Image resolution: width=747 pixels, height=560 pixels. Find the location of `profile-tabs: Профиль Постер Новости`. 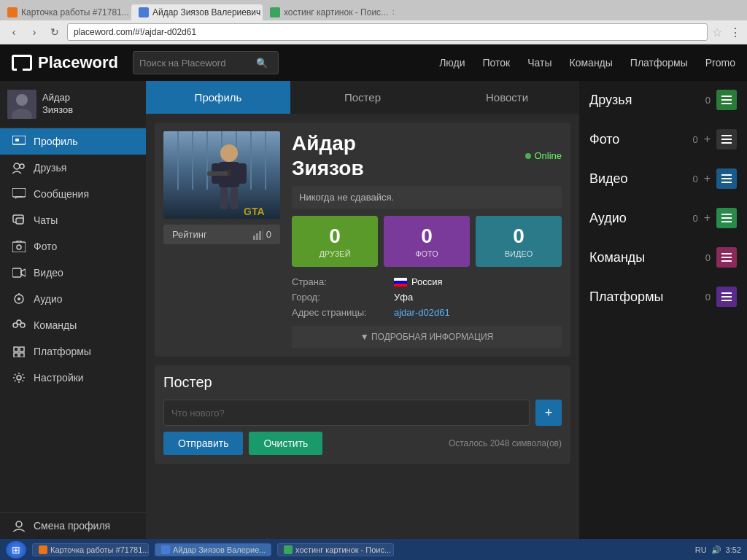

profile-tabs: Профиль Постер Новости is located at coordinates (363, 98).